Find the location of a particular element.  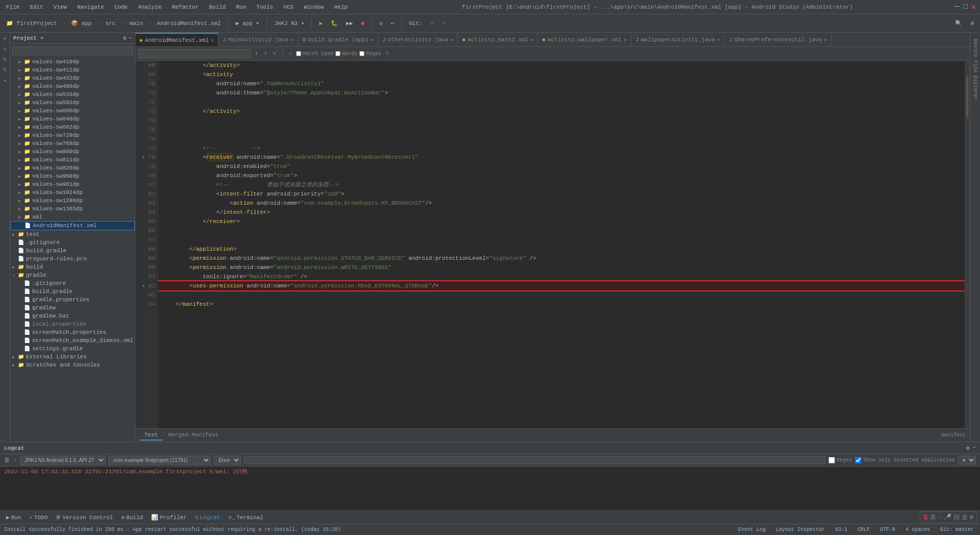

tab-close-buildgradle: ✕ is located at coordinates (372, 40).